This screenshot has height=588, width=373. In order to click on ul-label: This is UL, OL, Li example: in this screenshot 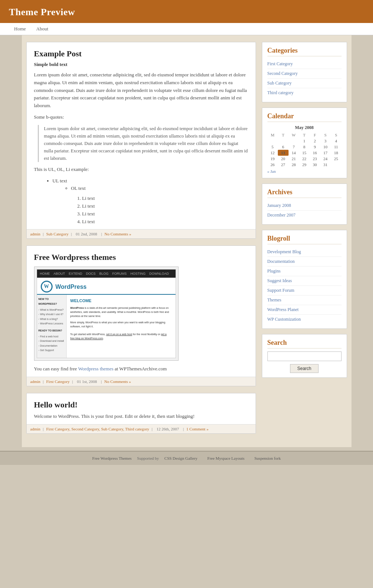, I will do `click(141, 170)`.